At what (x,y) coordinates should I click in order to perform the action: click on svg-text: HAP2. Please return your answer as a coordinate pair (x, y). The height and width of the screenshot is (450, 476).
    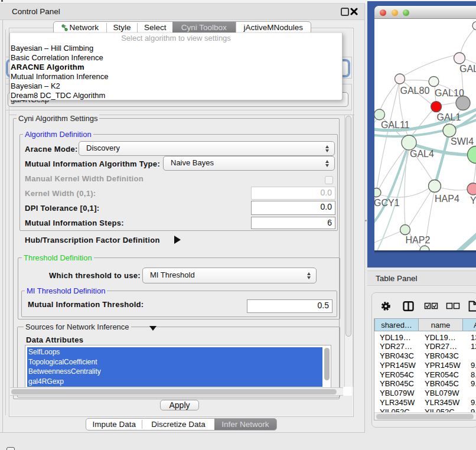
    Looking at the image, I should click on (418, 240).